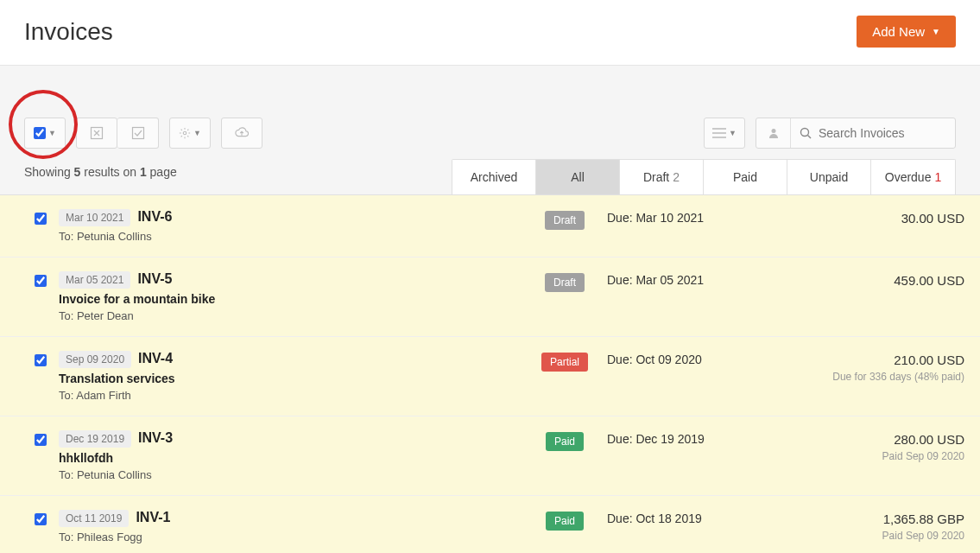 This screenshot has height=553, width=980. I want to click on row-main: Oct 11 2019INV-1To: Phileas Fogg, so click(290, 527).